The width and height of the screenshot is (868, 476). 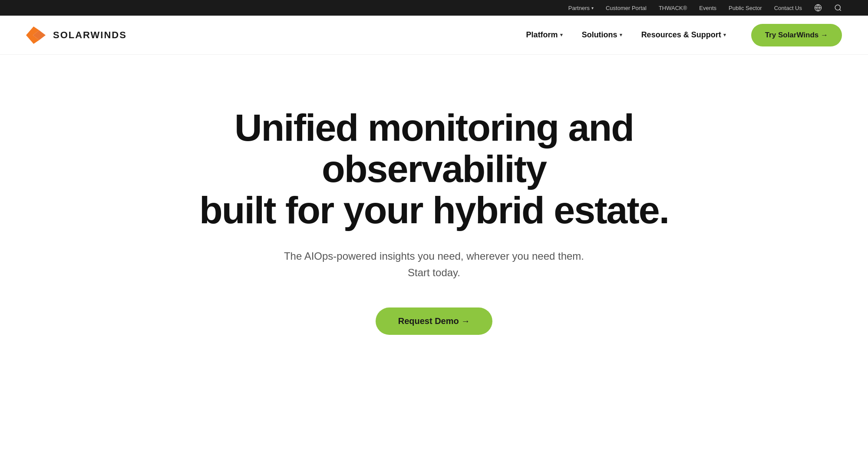 What do you see at coordinates (434, 265) in the screenshot?
I see `hero-subtitle: The AIOps-powered insights you need, whe…` at bounding box center [434, 265].